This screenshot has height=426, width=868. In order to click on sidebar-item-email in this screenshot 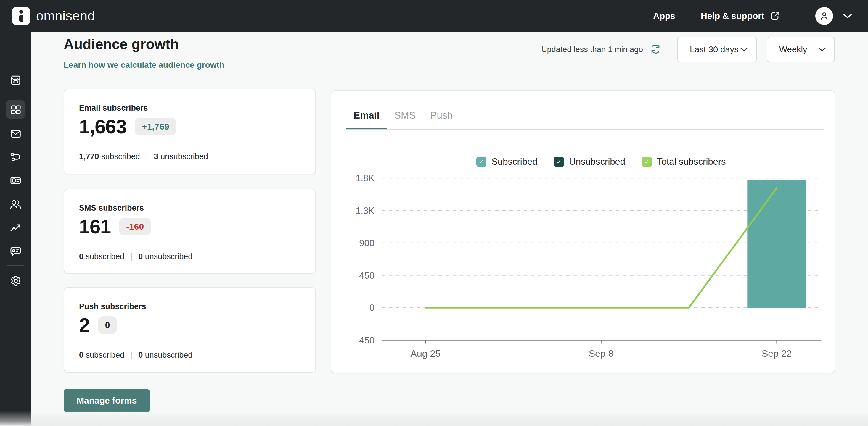, I will do `click(16, 134)`.